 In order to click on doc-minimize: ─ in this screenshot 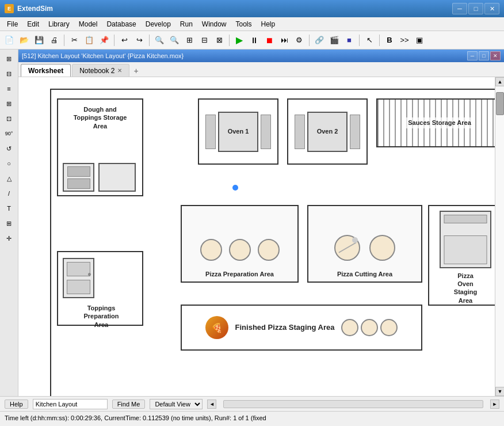, I will do `click(472, 56)`.